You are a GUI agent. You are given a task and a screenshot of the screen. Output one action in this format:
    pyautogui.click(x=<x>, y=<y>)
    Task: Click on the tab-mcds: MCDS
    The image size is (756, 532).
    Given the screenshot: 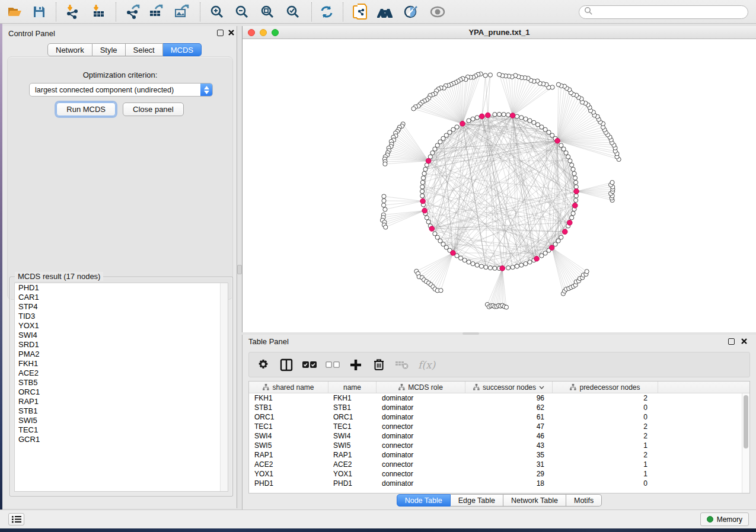 What is the action you would take?
    pyautogui.click(x=183, y=50)
    